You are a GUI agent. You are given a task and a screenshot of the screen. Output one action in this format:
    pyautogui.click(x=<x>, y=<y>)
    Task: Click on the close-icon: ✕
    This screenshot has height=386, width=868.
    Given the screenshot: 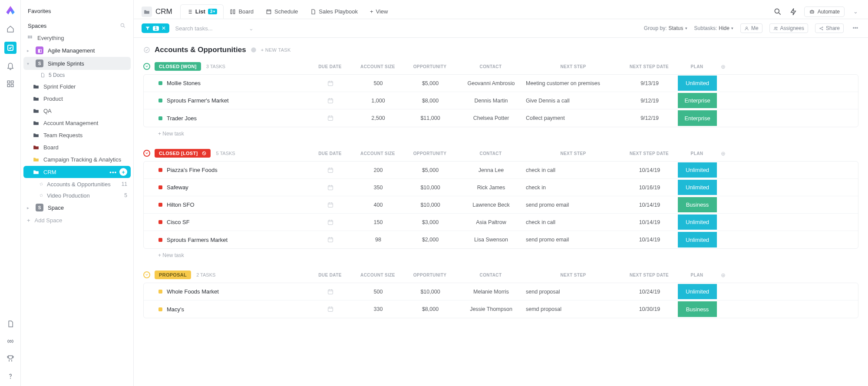 What is the action you would take?
    pyautogui.click(x=164, y=28)
    